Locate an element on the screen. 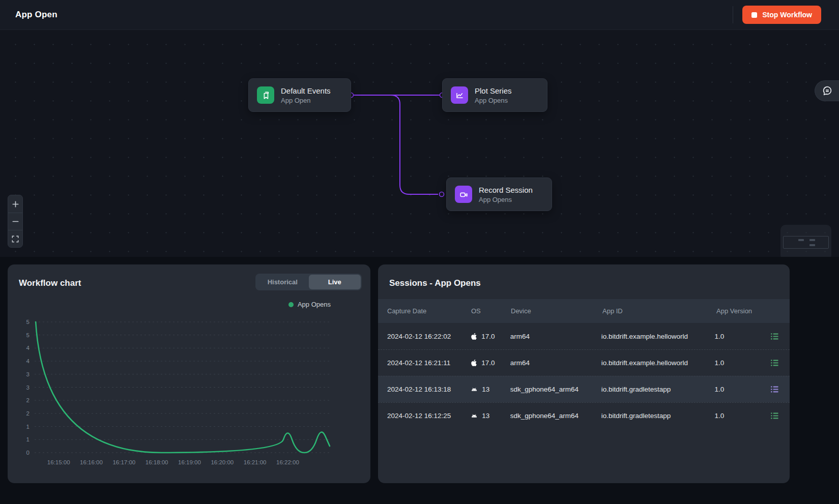 The width and height of the screenshot is (839, 504). chat-bubble-icon is located at coordinates (827, 91).